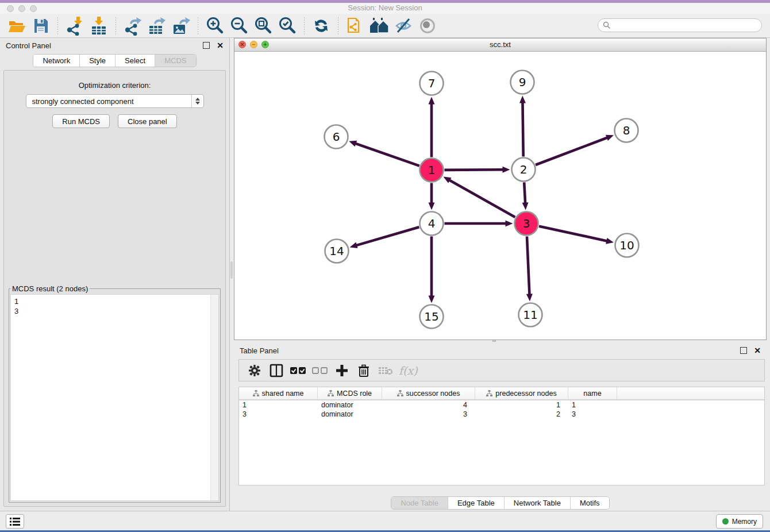 The image size is (770, 532). Describe the element at coordinates (181, 26) in the screenshot. I see `export-image-icon` at that location.